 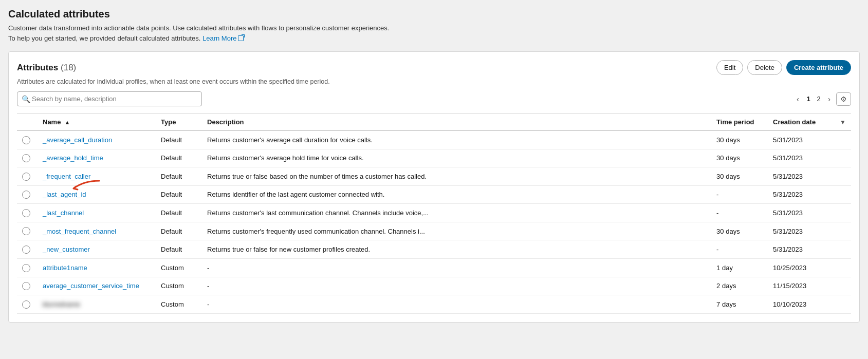 What do you see at coordinates (91, 286) in the screenshot?
I see `attribute-name-link: average_customer_service_time` at bounding box center [91, 286].